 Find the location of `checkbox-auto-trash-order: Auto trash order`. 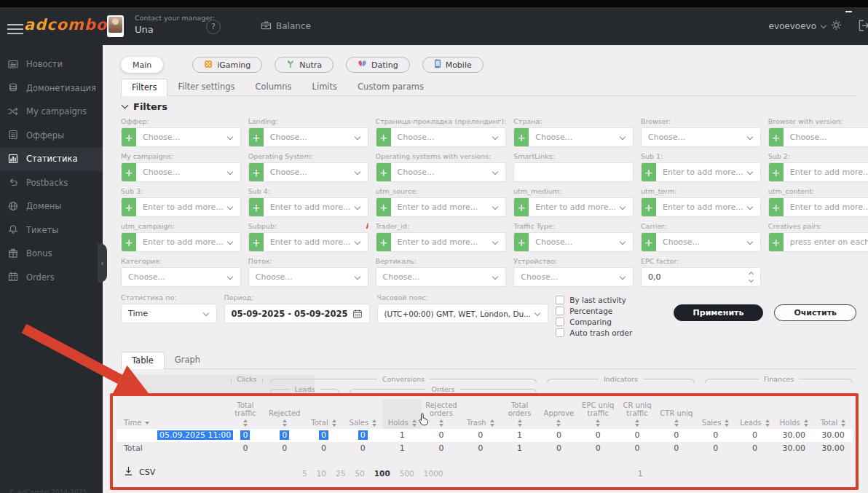

checkbox-auto-trash-order: Auto trash order is located at coordinates (604, 332).